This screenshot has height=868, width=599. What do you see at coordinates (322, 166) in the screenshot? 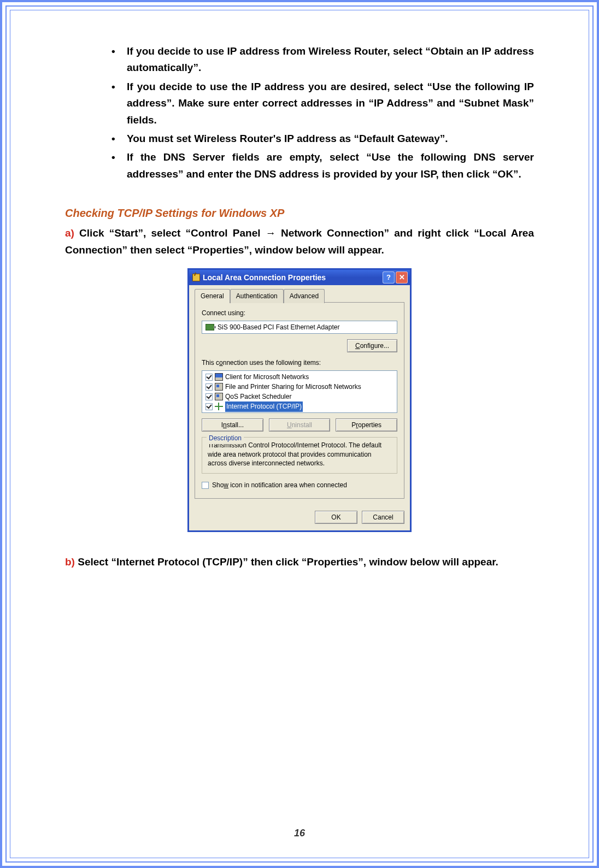
I see `list-item: If the DNS Server fields are empty, sele…` at bounding box center [322, 166].